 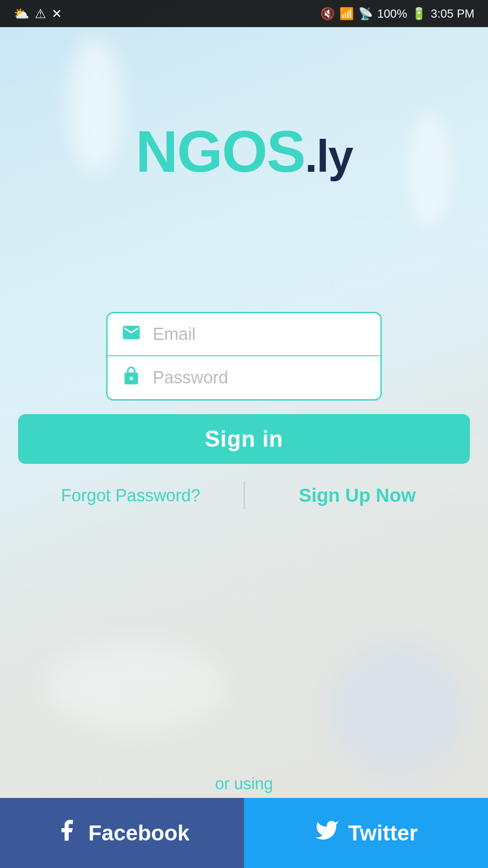 What do you see at coordinates (131, 335) in the screenshot?
I see `email-icon` at bounding box center [131, 335].